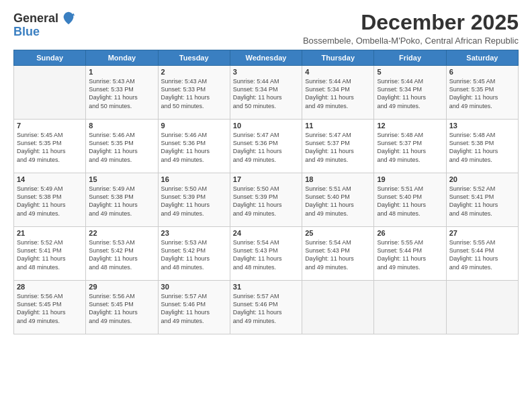 The width and height of the screenshot is (532, 411). What do you see at coordinates (266, 309) in the screenshot?
I see `day-info: Sunrise: 5:57 AM Sunset: 5:46 PM Dayligh…` at bounding box center [266, 309].